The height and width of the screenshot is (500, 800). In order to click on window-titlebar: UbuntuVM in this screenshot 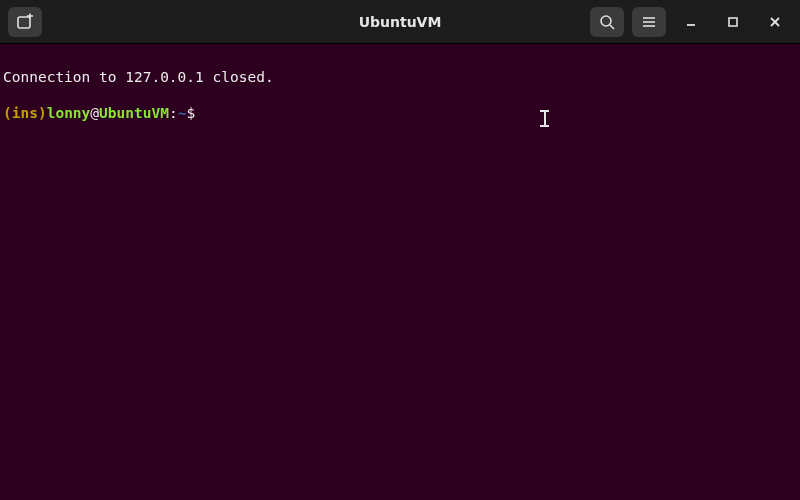, I will do `click(400, 22)`.